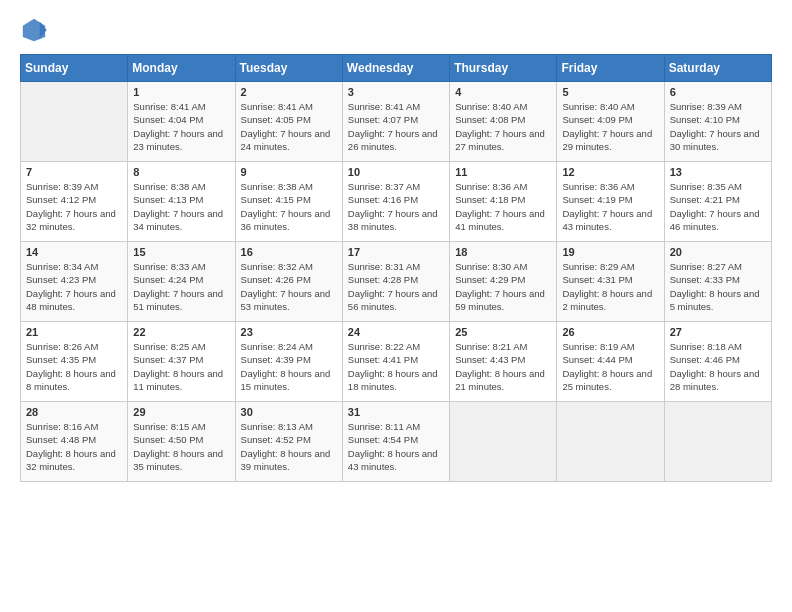  Describe the element at coordinates (396, 172) in the screenshot. I see `day-number: 10` at that location.